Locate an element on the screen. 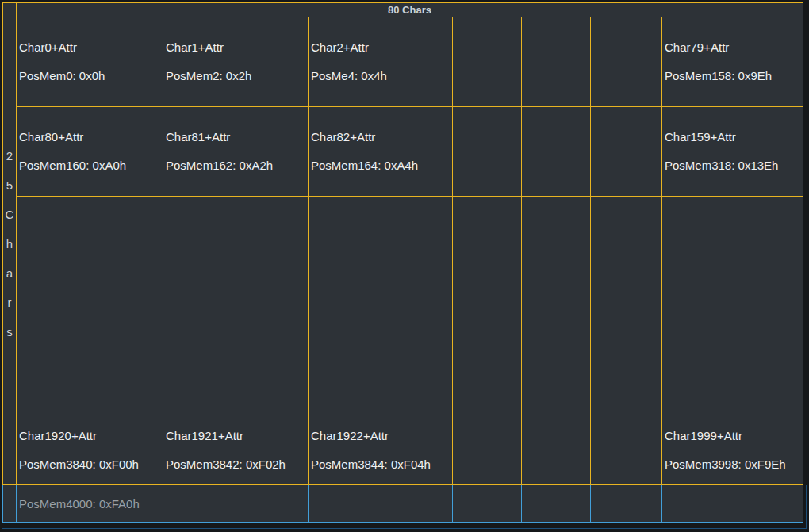  grid-cell-r2-c1 is located at coordinates (236, 233).